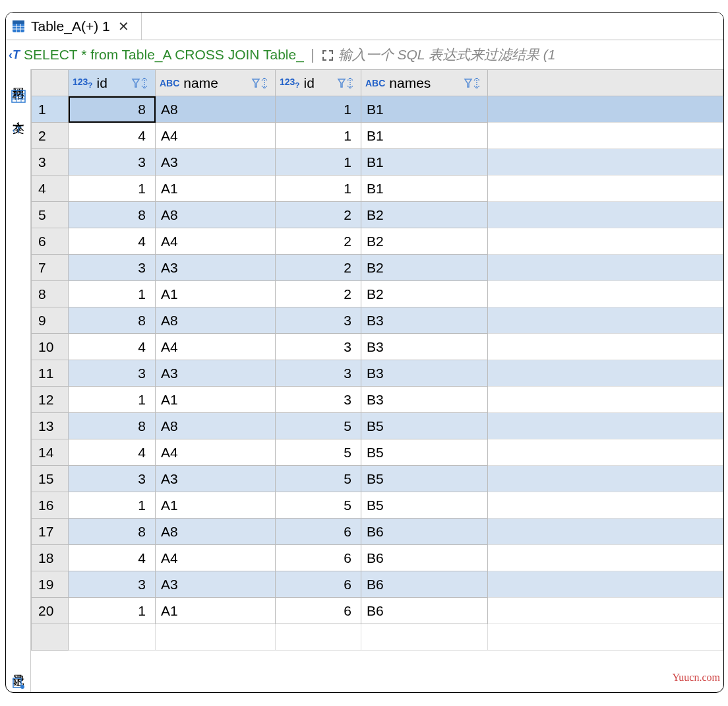 This screenshot has height=706, width=728. Describe the element at coordinates (164, 55) in the screenshot. I see `sql-query-text: SELECT * from Table_A CROSS JOIN Table_` at that location.